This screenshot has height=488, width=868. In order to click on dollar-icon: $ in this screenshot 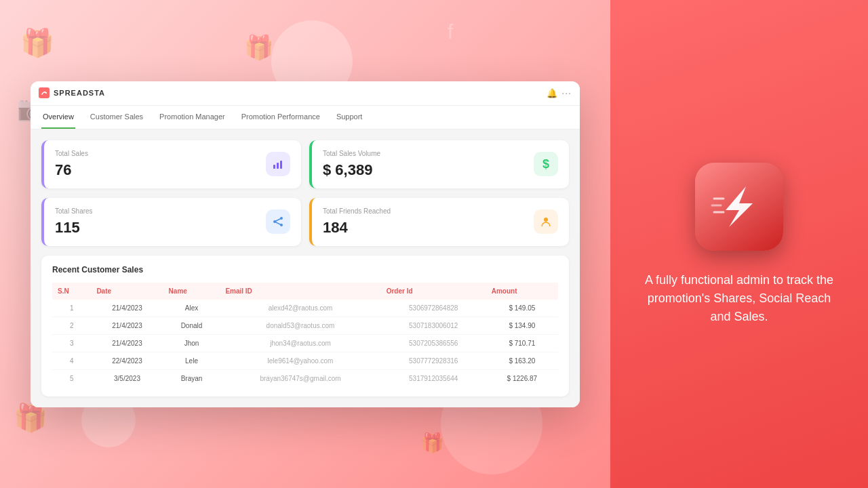, I will do `click(546, 164)`.